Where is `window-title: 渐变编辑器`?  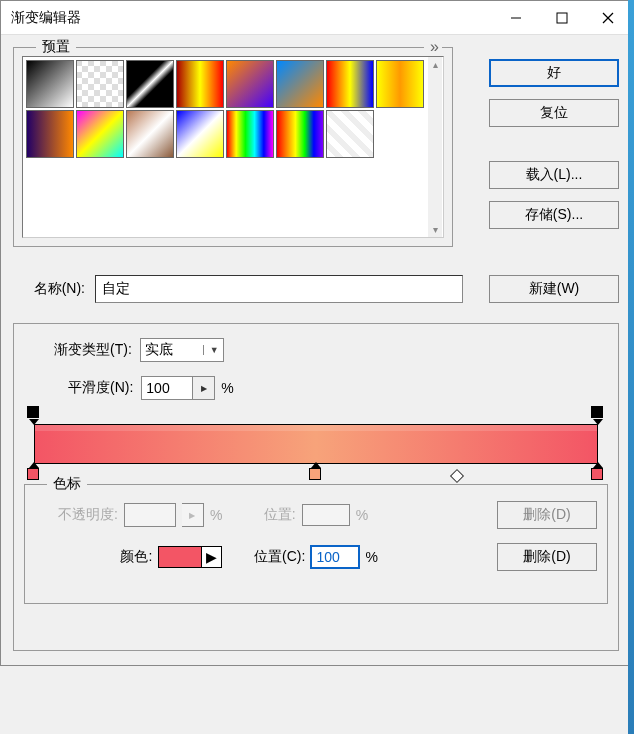
window-title: 渐变编辑器 is located at coordinates (46, 18).